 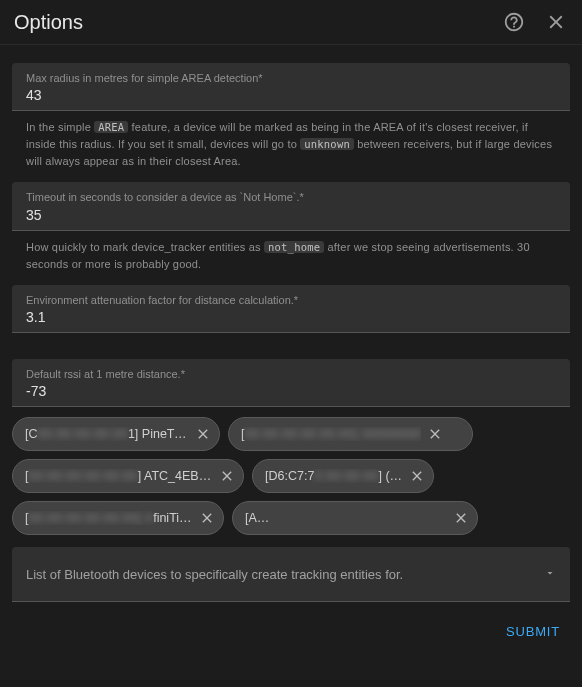 What do you see at coordinates (111, 127) in the screenshot?
I see `code-area: AREA` at bounding box center [111, 127].